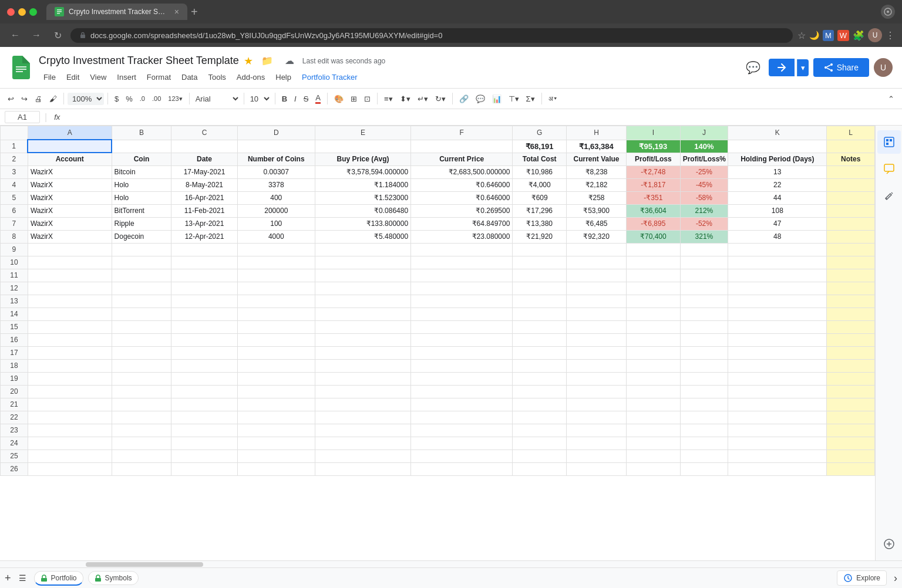  I want to click on cell-d4: 3378, so click(276, 185).